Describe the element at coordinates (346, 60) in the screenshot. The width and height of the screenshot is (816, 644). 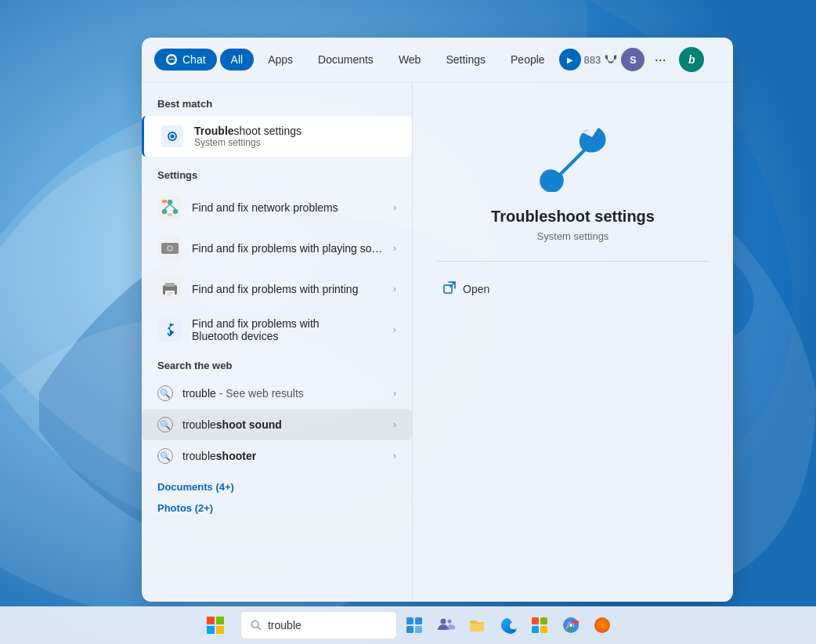
I see `tab-documents-label: Documents` at that location.